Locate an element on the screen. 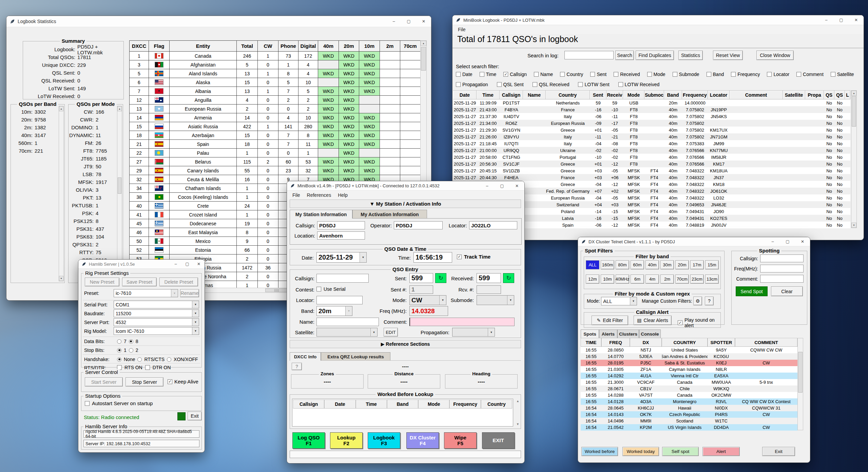 The image size is (868, 472). qso-row: 2025-11-2720:56:30SV1CJFGreece+01-12FT84… is located at coordinates (652, 164).